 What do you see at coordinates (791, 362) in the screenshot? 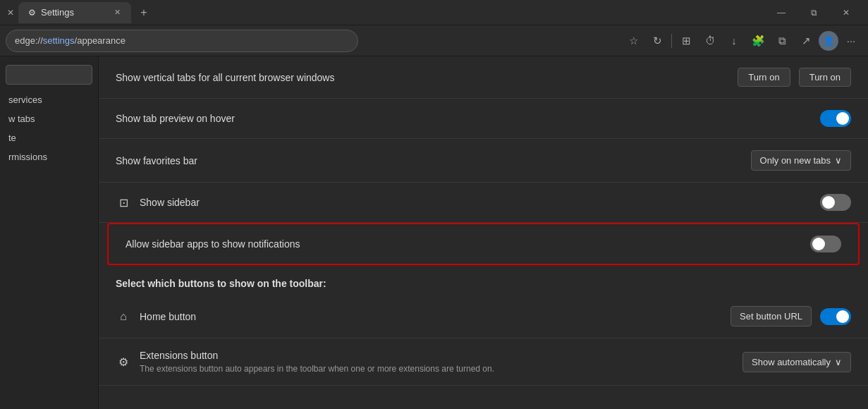
I see `extensions-button-dropdown-label: Show automatically` at bounding box center [791, 362].